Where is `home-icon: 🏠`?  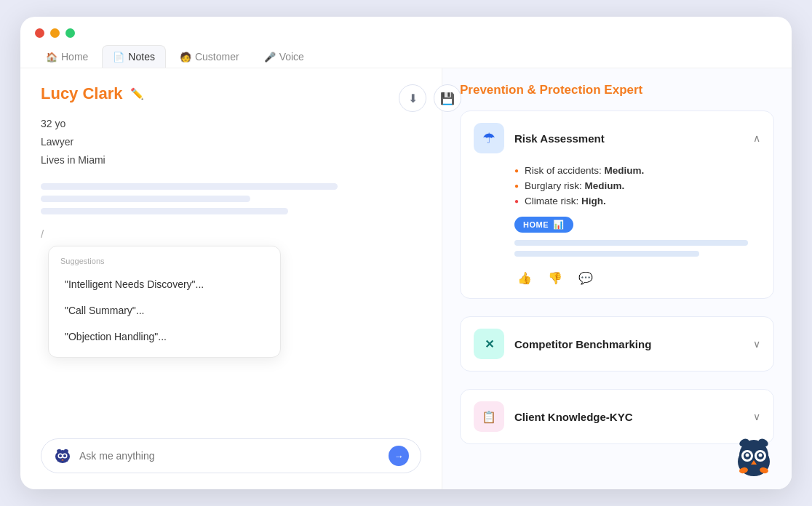
home-icon: 🏠 is located at coordinates (52, 57).